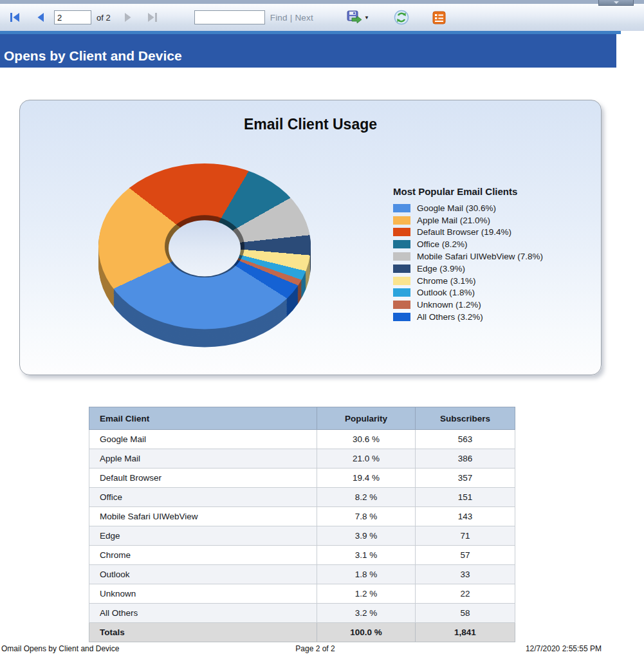 This screenshot has height=659, width=644. I want to click on refresh-button, so click(401, 17).